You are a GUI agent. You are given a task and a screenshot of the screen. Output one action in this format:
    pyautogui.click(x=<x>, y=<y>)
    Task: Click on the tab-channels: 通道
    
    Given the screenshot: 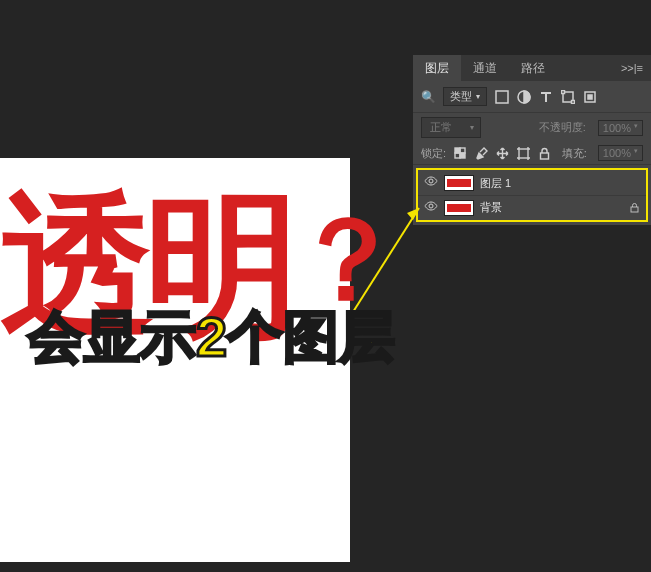 What is the action you would take?
    pyautogui.click(x=485, y=68)
    